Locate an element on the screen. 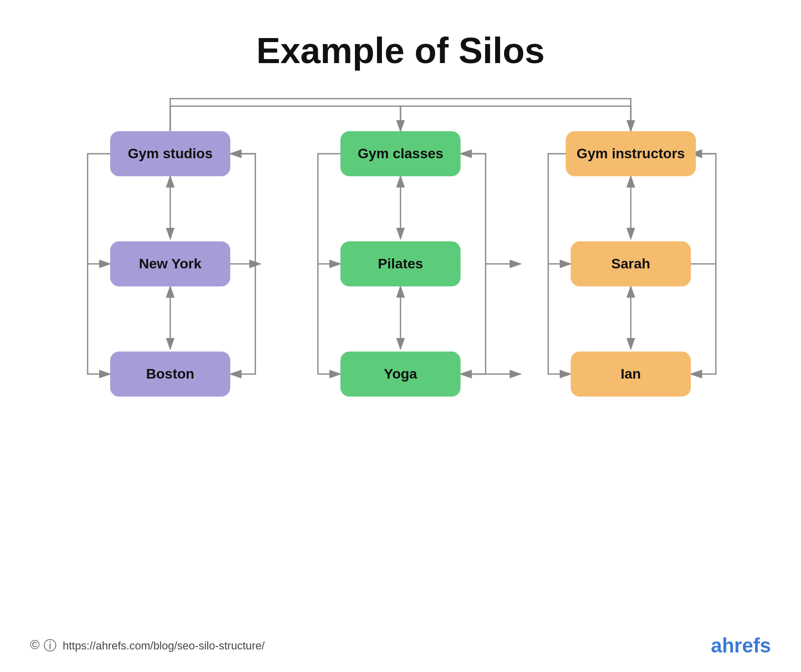  info-icon: ⓘ is located at coordinates (50, 646).